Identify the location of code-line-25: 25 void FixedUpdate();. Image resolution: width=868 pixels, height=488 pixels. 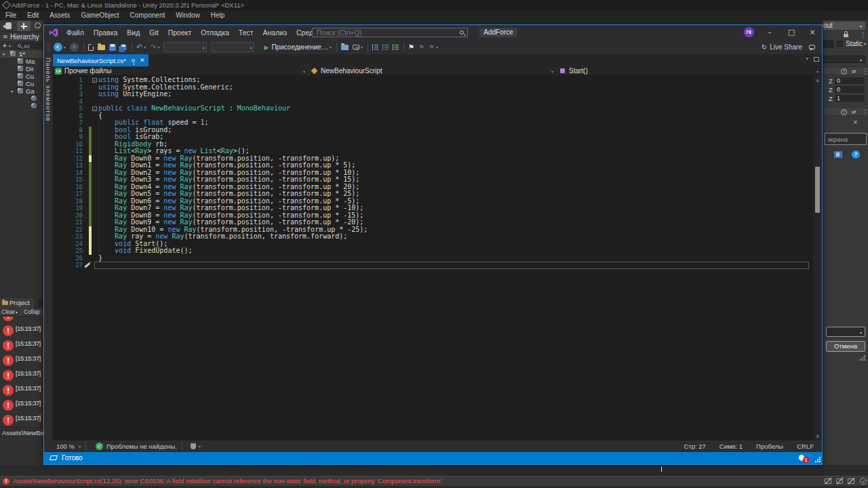
(433, 251).